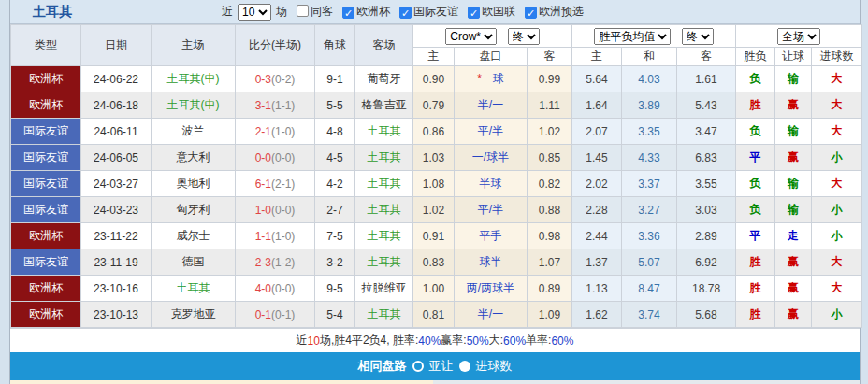 The height and width of the screenshot is (384, 868). I want to click on col-header-away: 客场, so click(384, 46).